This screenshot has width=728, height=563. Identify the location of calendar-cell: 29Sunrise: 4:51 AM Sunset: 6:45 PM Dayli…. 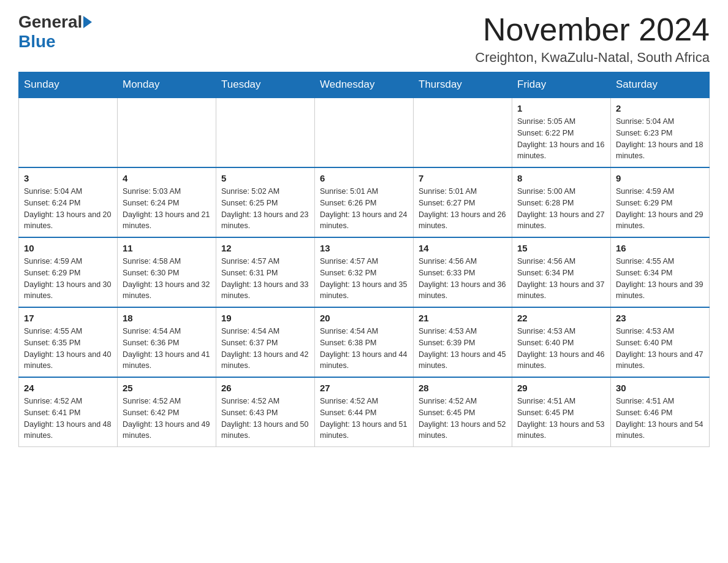
(561, 412).